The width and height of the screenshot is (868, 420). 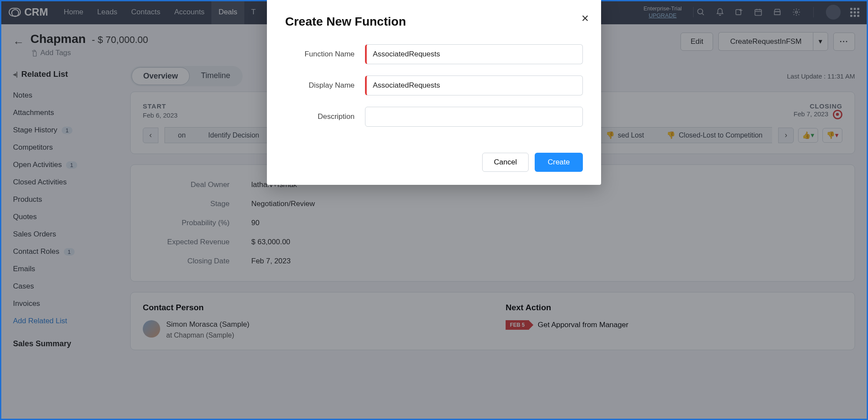 I want to click on function-name-input, so click(x=474, y=54).